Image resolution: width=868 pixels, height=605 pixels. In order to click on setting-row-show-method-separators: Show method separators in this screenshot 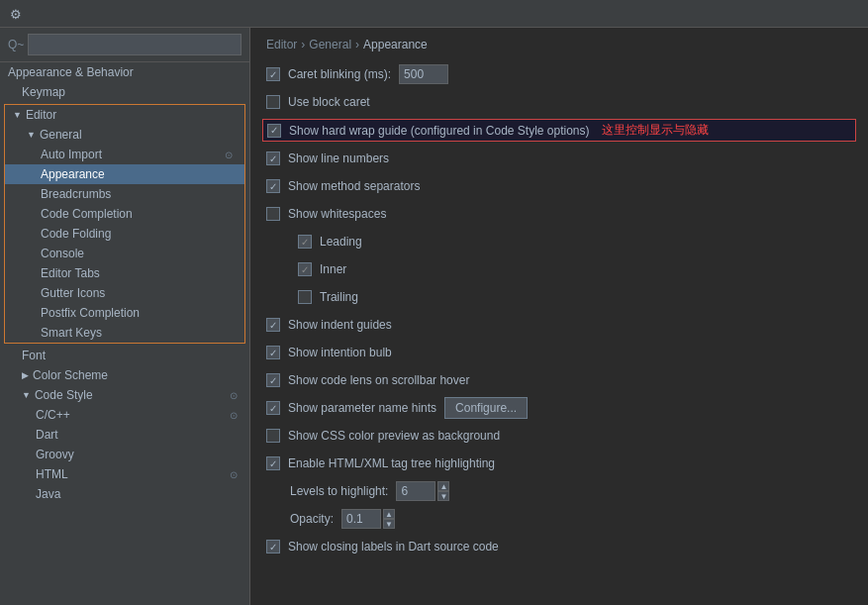, I will do `click(559, 186)`.